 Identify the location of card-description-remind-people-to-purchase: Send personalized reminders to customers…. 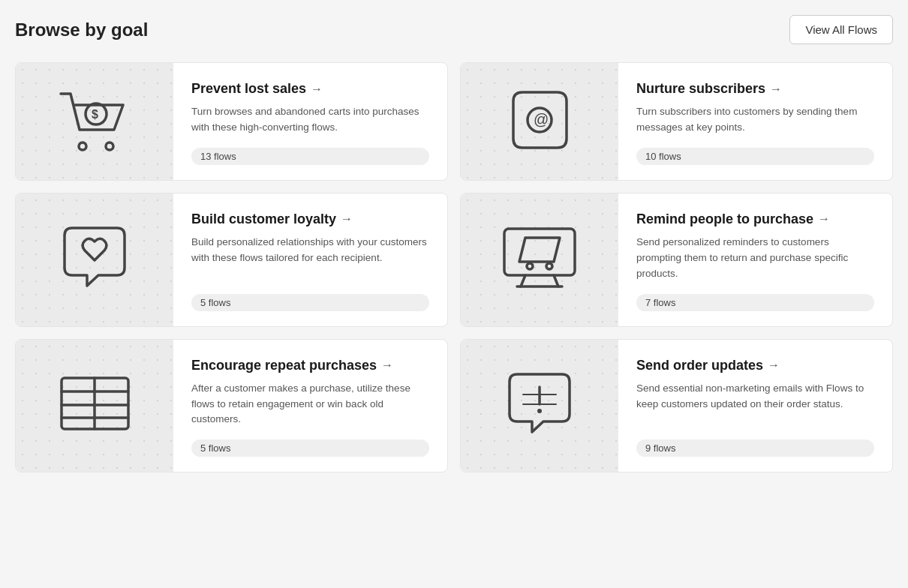
(755, 258).